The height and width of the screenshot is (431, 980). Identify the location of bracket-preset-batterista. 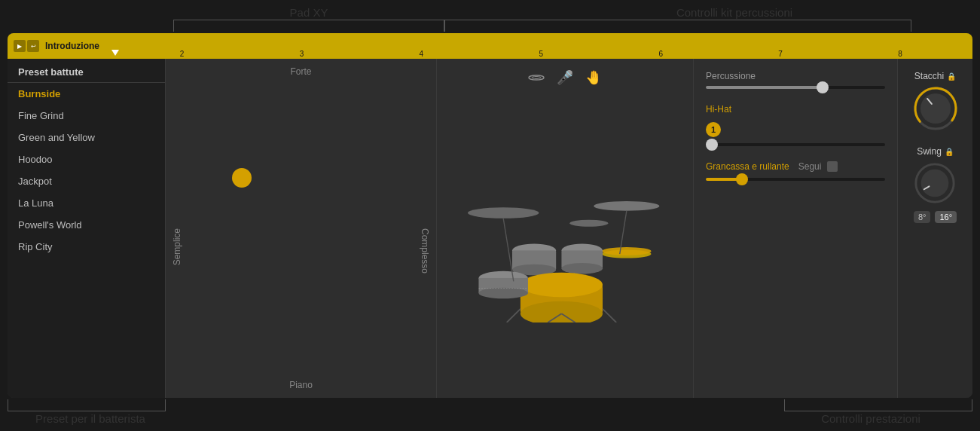
(87, 405).